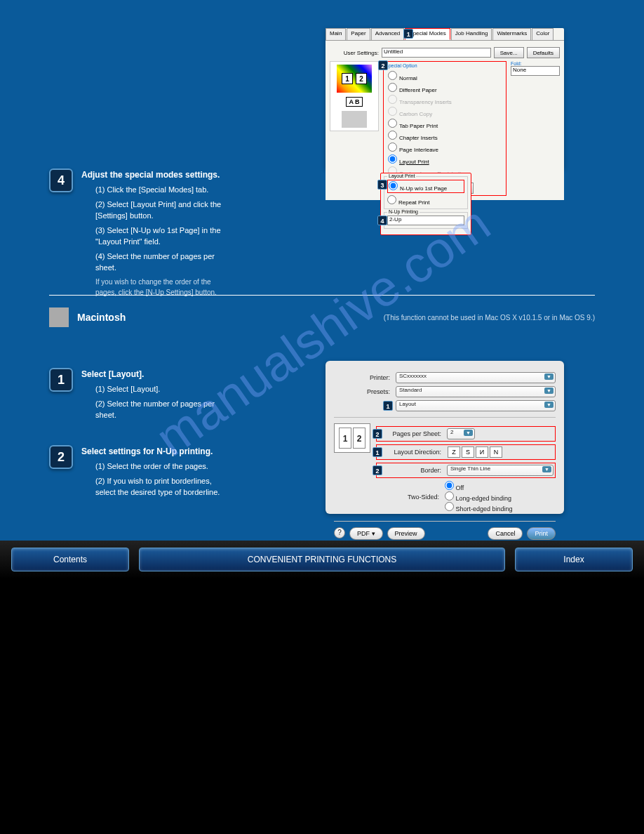 Image resolution: width=644 pixels, height=834 pixels. What do you see at coordinates (163, 466) in the screenshot?
I see `mac-step2-sub1: (1) Select the order of the pages.` at bounding box center [163, 466].